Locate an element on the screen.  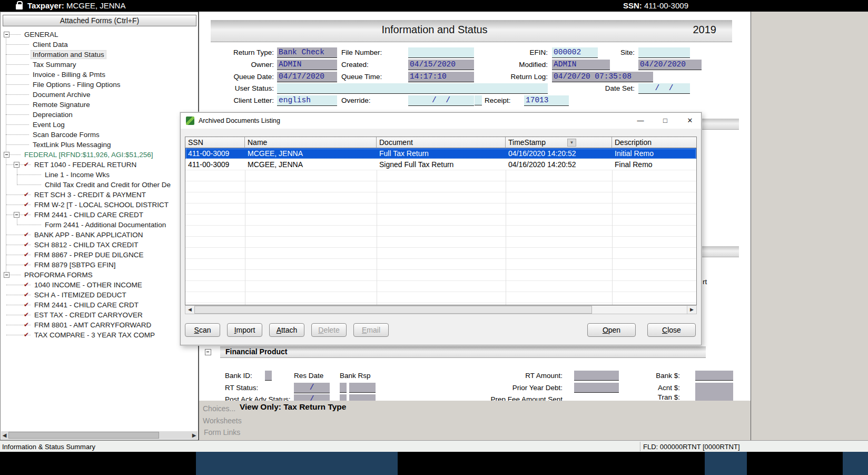
table-horizontal-scrollbar: ◀ ▶ is located at coordinates (441, 310).